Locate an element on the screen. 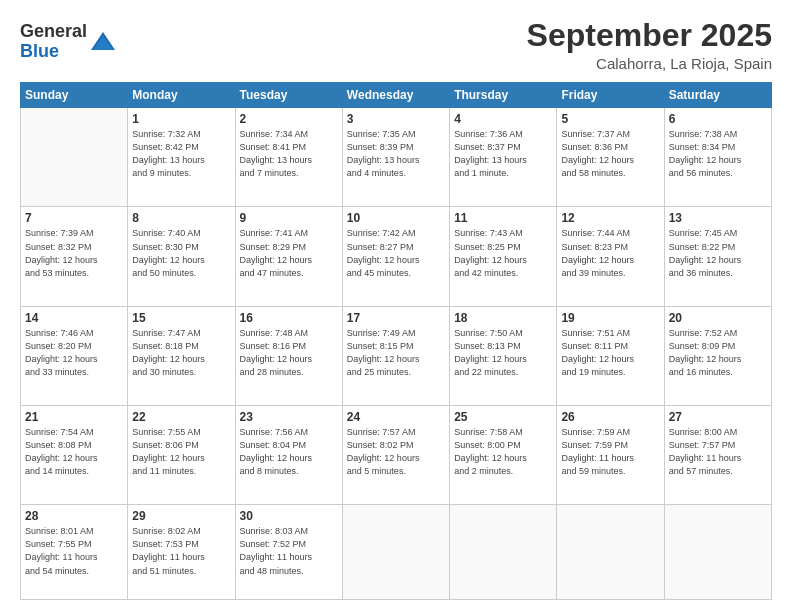 Image resolution: width=792 pixels, height=612 pixels. day-number: 22 is located at coordinates (181, 417).